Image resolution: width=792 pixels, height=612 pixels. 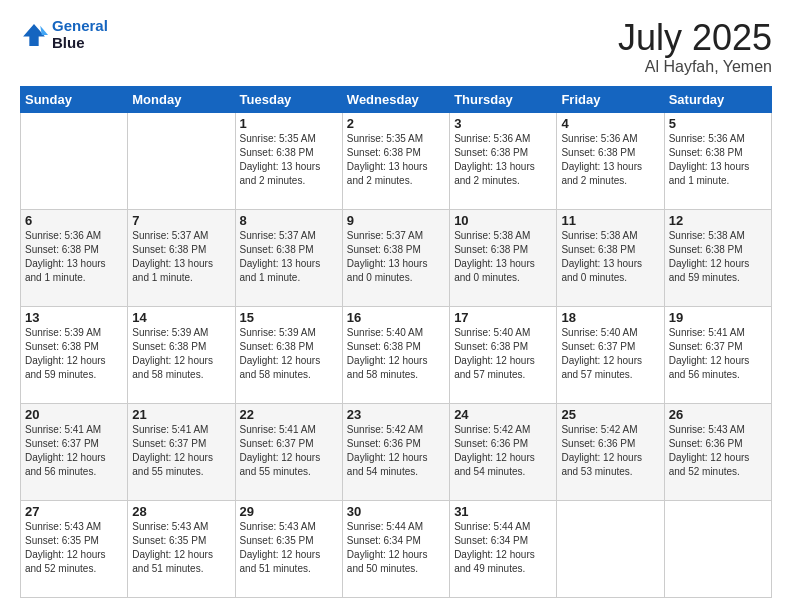 I want to click on daylight-text: Daylight: 12 hours and 54 minutes., so click(x=396, y=465).